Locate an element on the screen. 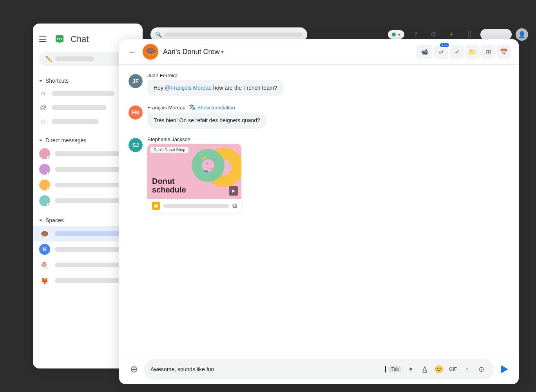 The image size is (536, 392). message-bubble-francois: Très bien! On se refait des beignets qua… is located at coordinates (207, 121).